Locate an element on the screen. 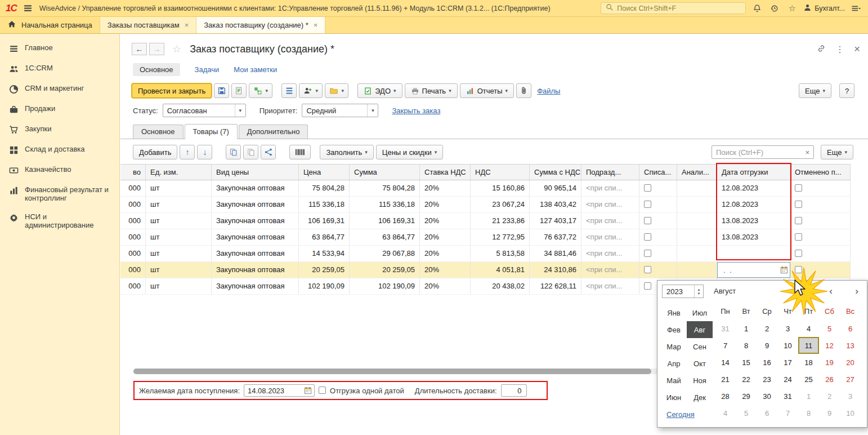  cell-sum: 63 864,77 is located at coordinates (385, 237).